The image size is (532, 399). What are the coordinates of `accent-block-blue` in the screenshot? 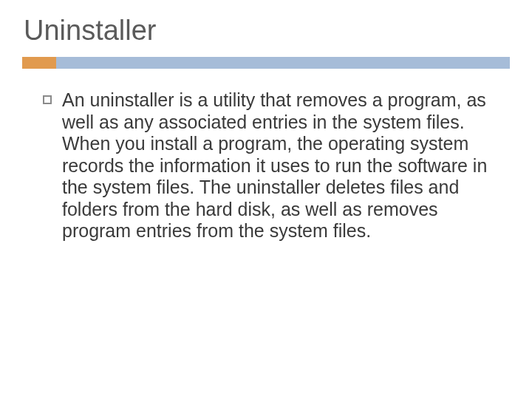 It's located at (283, 63).